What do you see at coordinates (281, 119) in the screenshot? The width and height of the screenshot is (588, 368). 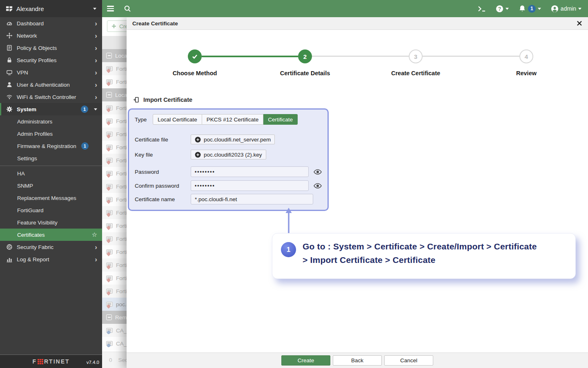 I see `type-option-certificate-selected: Certificate` at bounding box center [281, 119].